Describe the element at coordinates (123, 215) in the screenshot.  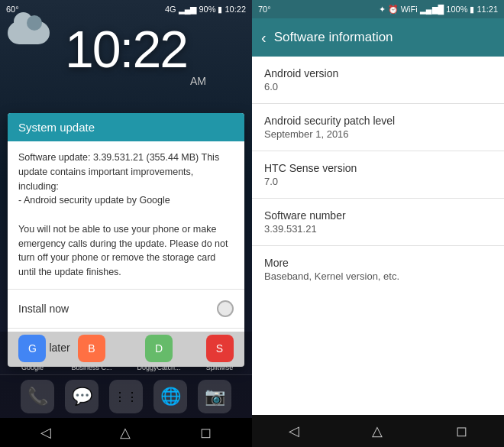
I see `dialog-body-text: Software update: 3.39.531.21 (355.44 MB)…` at that location.